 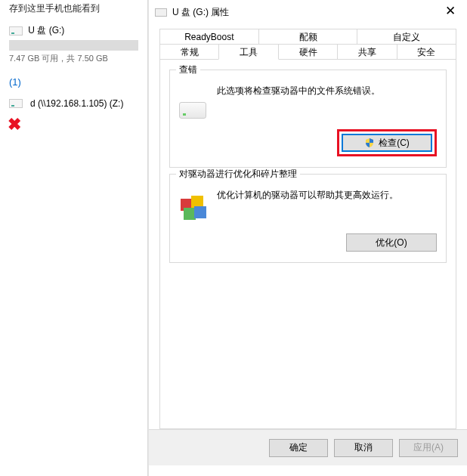 I want to click on dialog-footer: 确定 取消 应用(A), so click(x=308, y=447).